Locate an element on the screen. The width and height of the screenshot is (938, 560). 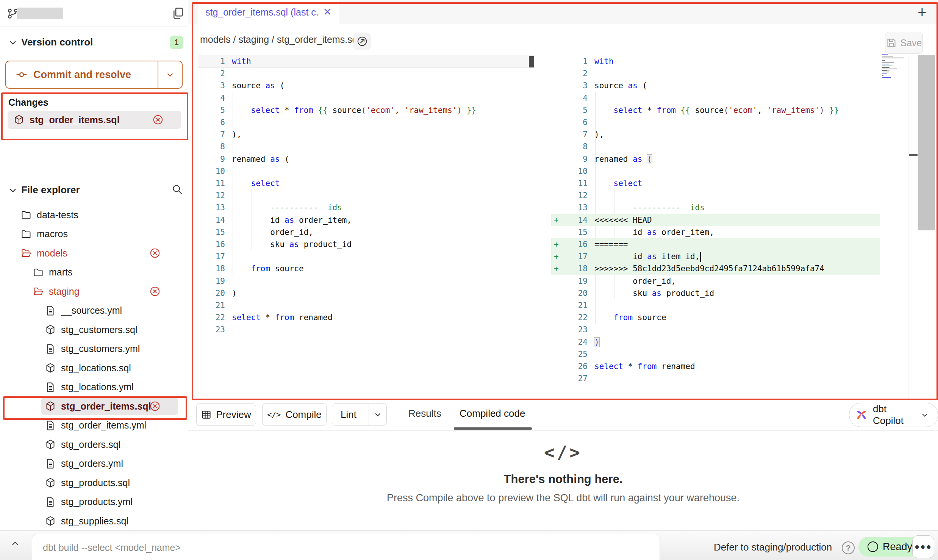
file-item-stg-locations-sql: stg_locations.sql is located at coordinates (94, 368).